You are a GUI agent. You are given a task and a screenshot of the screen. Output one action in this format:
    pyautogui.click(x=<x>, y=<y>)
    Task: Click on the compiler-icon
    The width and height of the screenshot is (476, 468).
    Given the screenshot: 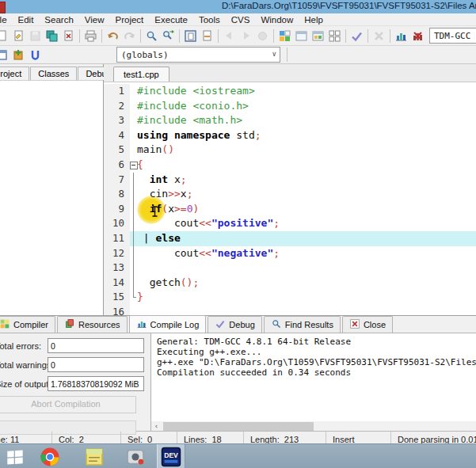 What is the action you would take?
    pyautogui.click(x=5, y=325)
    